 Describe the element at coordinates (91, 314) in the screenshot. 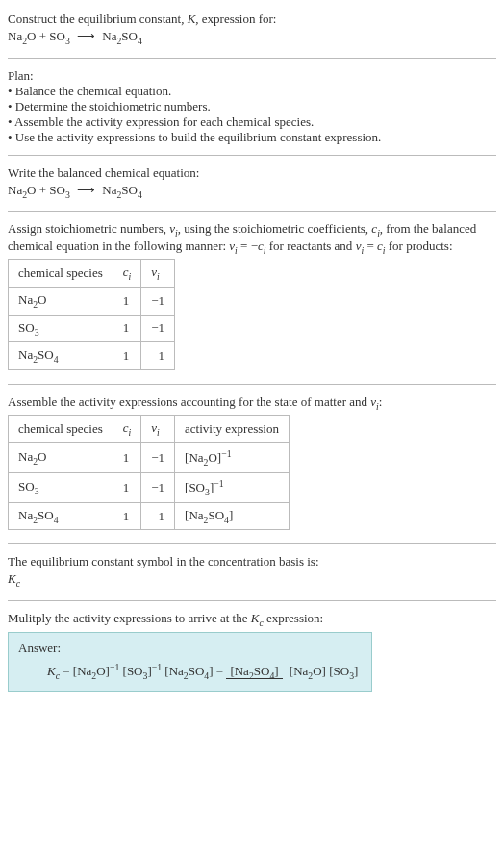

I see `stoichiometry-table: chemical species ci νi Na2O 1 −1 SO3 1 −…` at that location.